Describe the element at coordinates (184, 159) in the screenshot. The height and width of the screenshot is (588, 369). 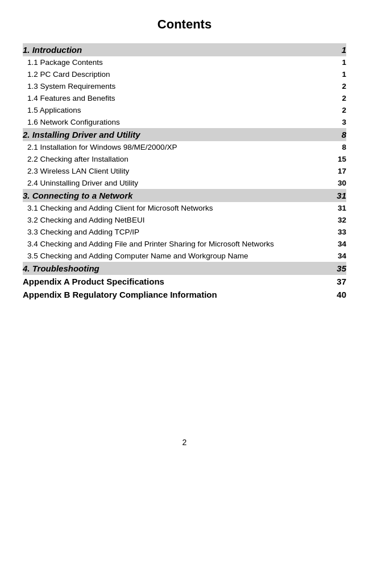
I see `toc-entry-row: 2.2 Checking after Installation15` at that location.